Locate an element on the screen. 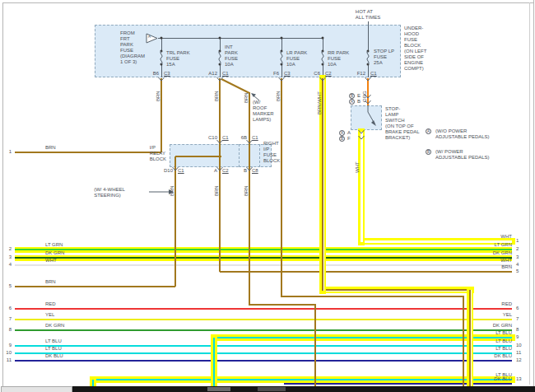 This screenshot has height=392, width=535. legend-b-note: (W/ POWER ADJUSTABLE PEDALS) is located at coordinates (463, 155).